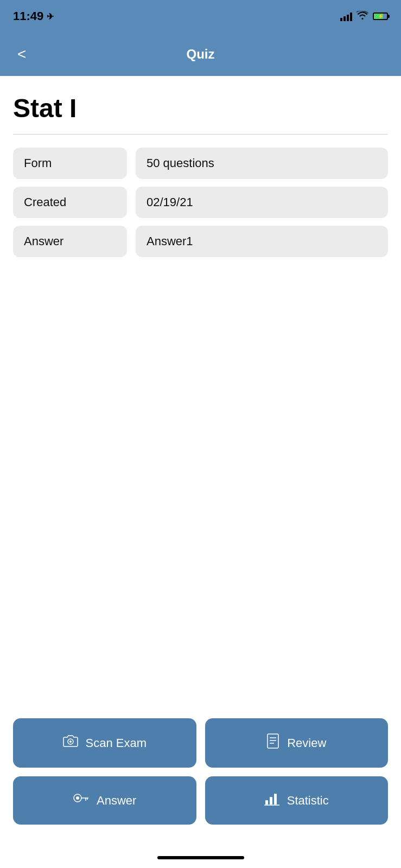 Image resolution: width=401 pixels, height=868 pixels. I want to click on wifi-icon, so click(362, 16).